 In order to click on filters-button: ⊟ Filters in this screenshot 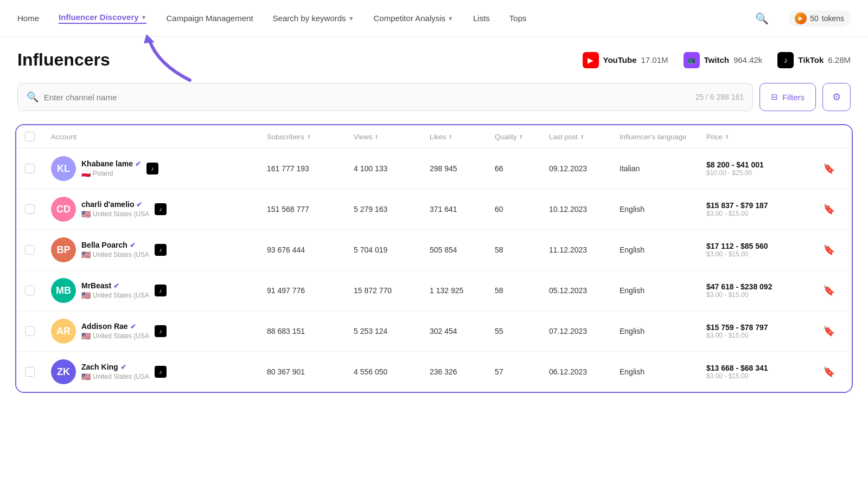, I will do `click(788, 97)`.